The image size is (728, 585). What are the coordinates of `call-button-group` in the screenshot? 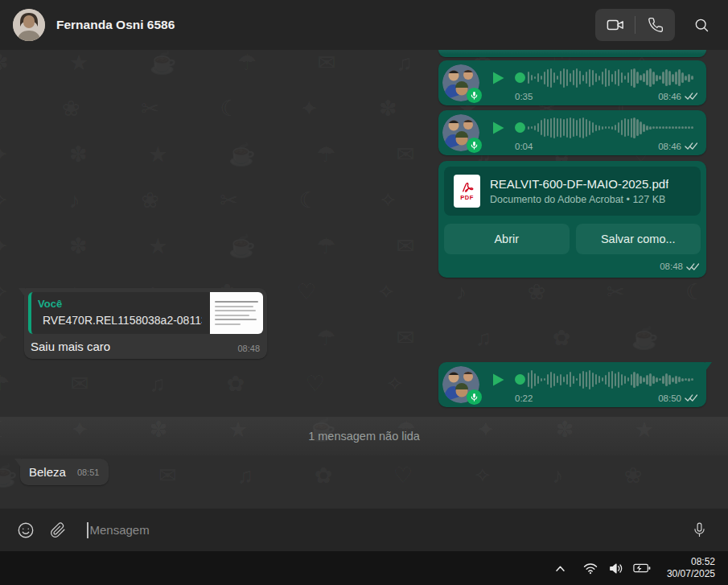 It's located at (635, 25).